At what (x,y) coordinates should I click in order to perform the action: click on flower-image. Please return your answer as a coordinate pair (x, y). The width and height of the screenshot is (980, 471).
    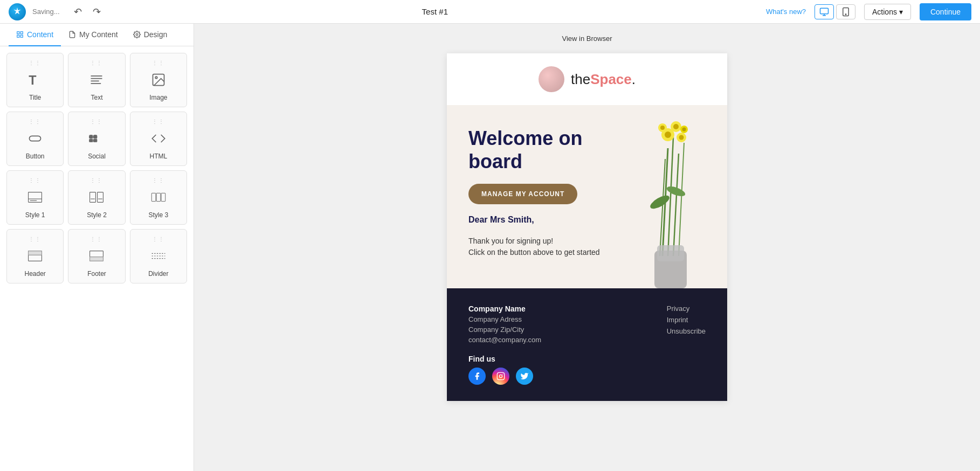
    Looking at the image, I should click on (673, 197).